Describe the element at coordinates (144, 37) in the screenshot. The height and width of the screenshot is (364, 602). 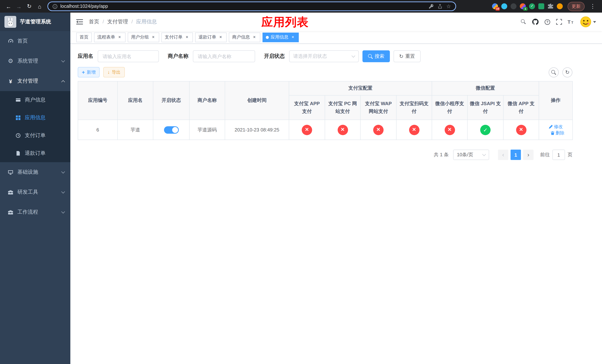
I see `tab-user-group: 用户分组` at that location.